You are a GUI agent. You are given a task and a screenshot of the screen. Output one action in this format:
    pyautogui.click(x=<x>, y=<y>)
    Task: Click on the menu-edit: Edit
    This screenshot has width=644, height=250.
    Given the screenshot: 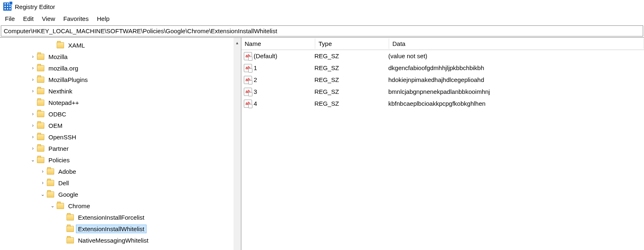 What is the action you would take?
    pyautogui.click(x=28, y=19)
    